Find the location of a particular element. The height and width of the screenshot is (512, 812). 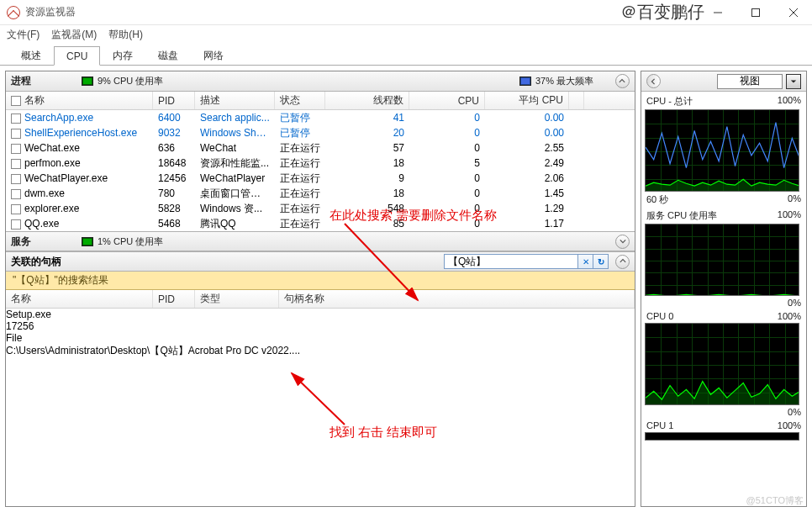

process-row: perfmon.exe 18648 资源和性能监... 正在运行 18 5 2.… is located at coordinates (320, 163).